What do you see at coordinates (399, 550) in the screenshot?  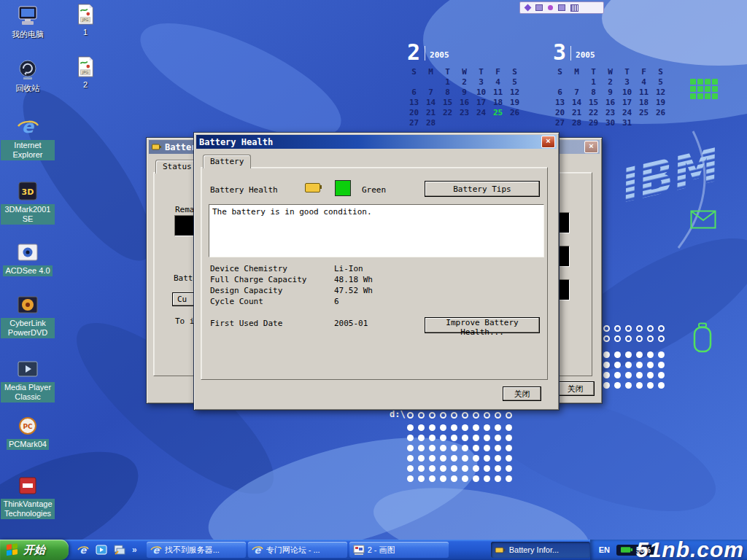 I see `taskbar-button: 2 - 画图` at bounding box center [399, 550].